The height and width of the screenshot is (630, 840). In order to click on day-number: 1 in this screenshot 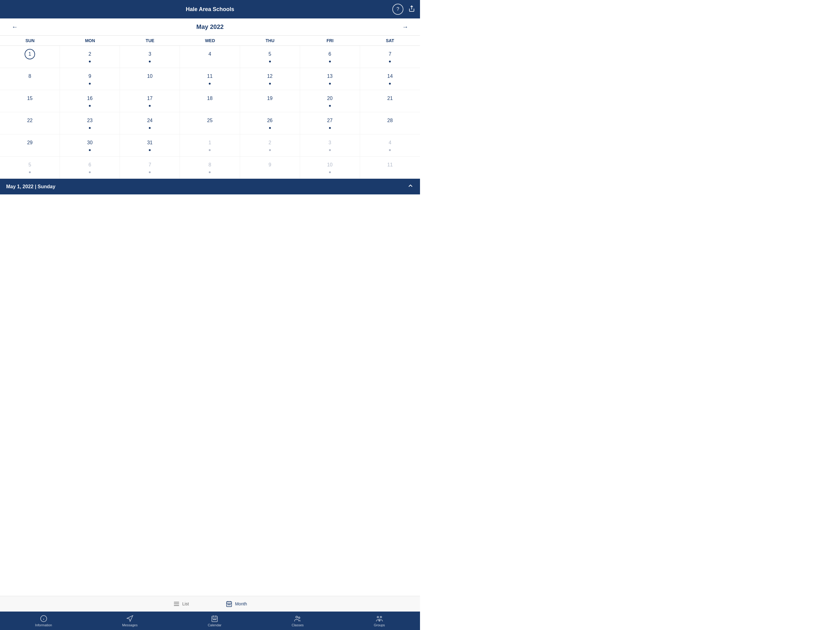, I will do `click(210, 143)`.